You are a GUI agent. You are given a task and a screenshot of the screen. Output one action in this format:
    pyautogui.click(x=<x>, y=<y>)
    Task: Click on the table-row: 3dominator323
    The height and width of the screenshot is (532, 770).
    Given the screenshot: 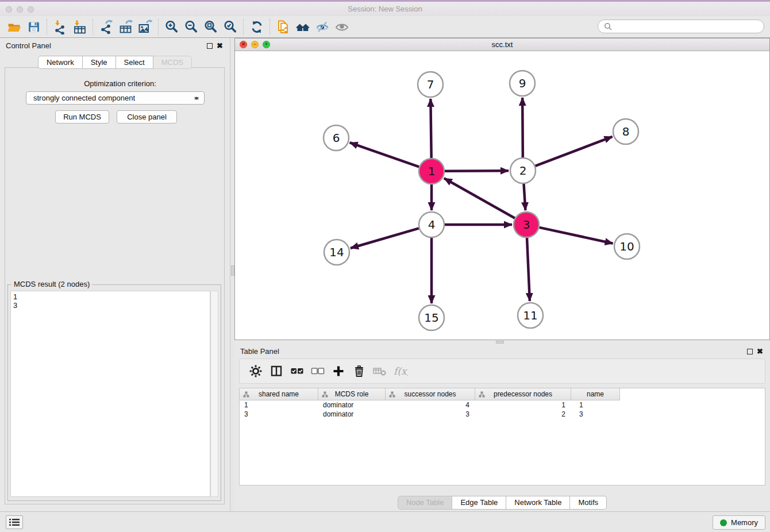 What is the action you would take?
    pyautogui.click(x=502, y=414)
    